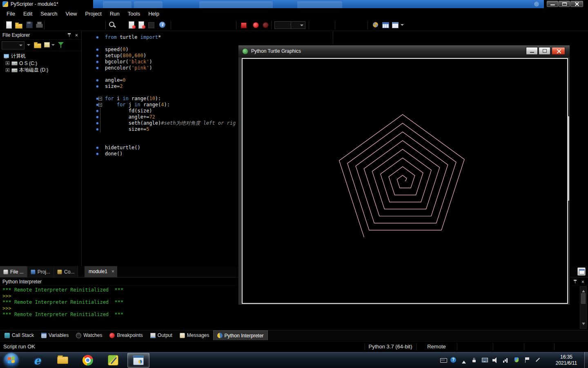 The height and width of the screenshot is (368, 588). Describe the element at coordinates (9, 25) in the screenshot. I see `new-file-icon` at that location.